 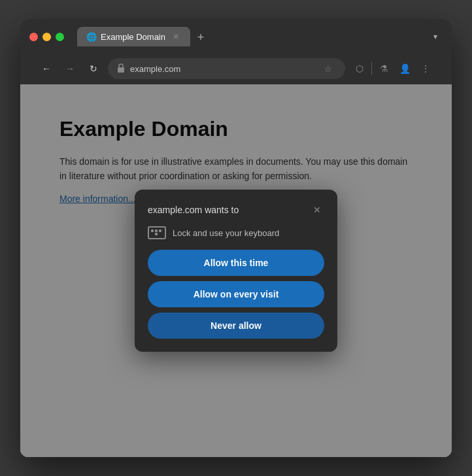 I want to click on title-bar-top: 🌐 Example Domain ✕ + ▾, so click(x=236, y=37).